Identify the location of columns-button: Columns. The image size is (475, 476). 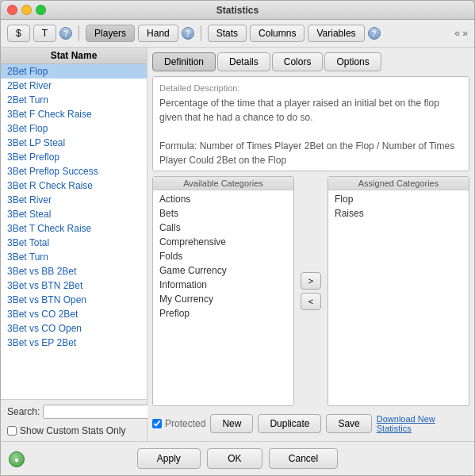
(278, 33).